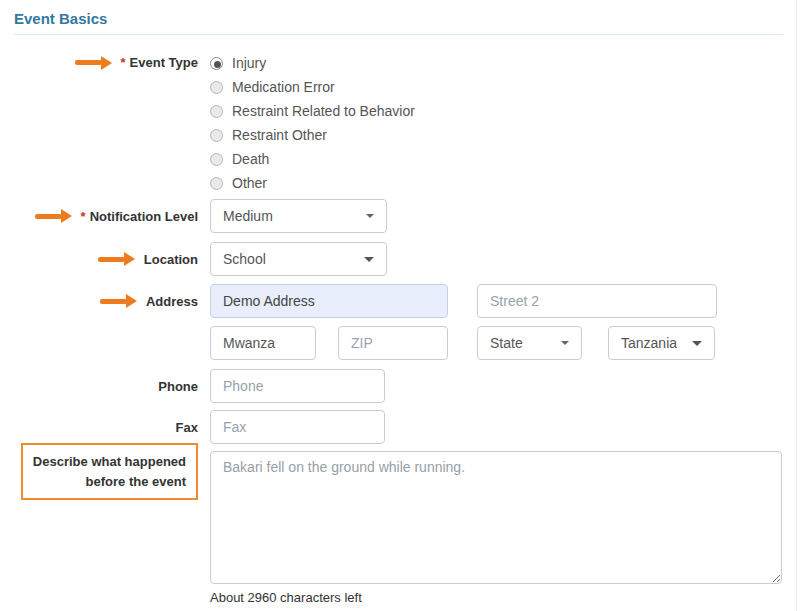 This screenshot has width=800, height=611. What do you see at coordinates (597, 301) in the screenshot?
I see `street2-input` at bounding box center [597, 301].